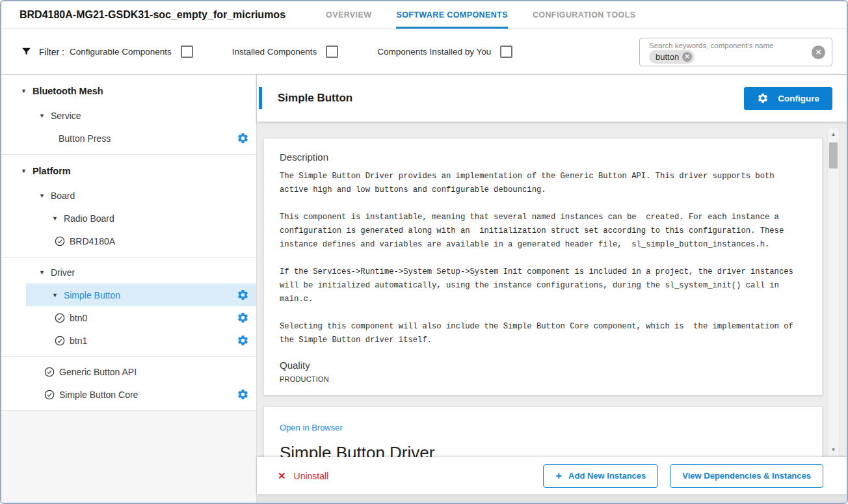 The height and width of the screenshot is (504, 848). Describe the element at coordinates (799, 99) in the screenshot. I see `configure-button-label: Configure` at that location.